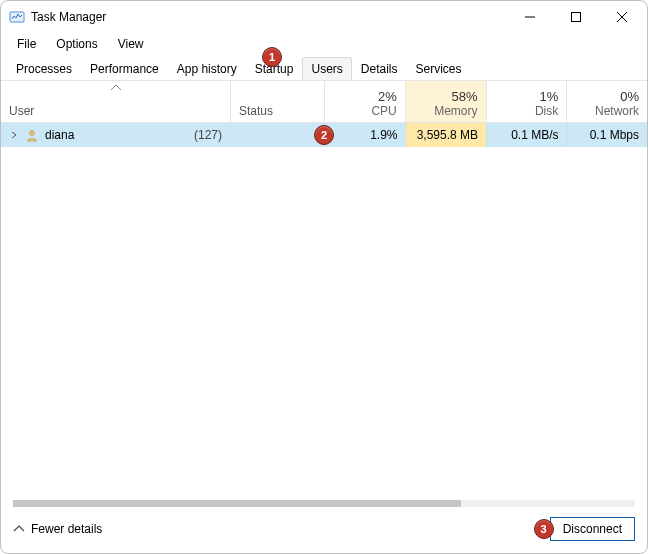 This screenshot has height=554, width=648. What do you see at coordinates (608, 135) in the screenshot?
I see `network-cell: 0.1 Mbps` at bounding box center [608, 135].